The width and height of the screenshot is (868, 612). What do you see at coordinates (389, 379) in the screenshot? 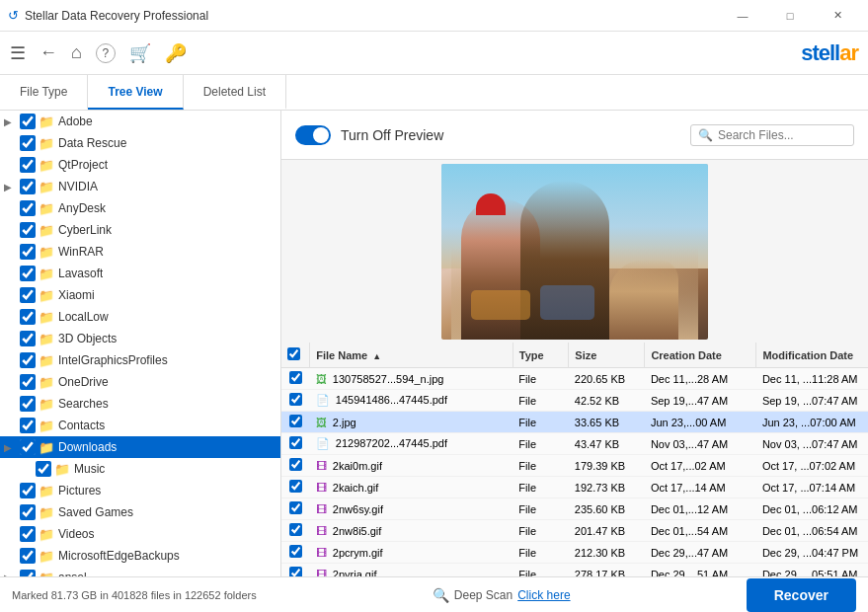
I see `filename-text: 130758527...594_n.jpg` at bounding box center [389, 379].